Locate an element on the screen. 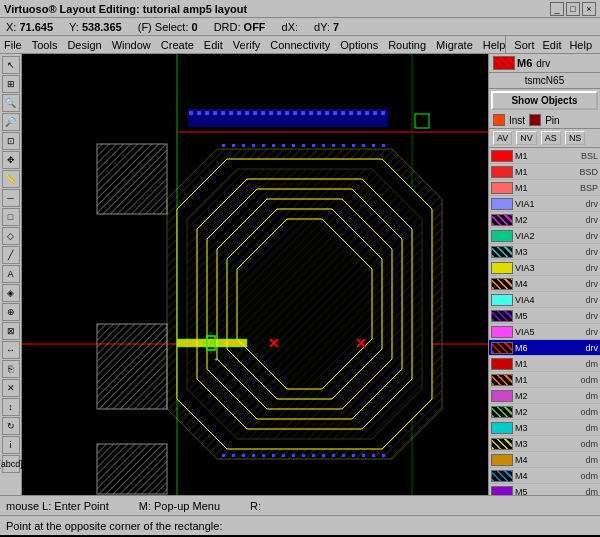 This screenshot has width=600, height=537. sort-menu: Sort is located at coordinates (524, 45).